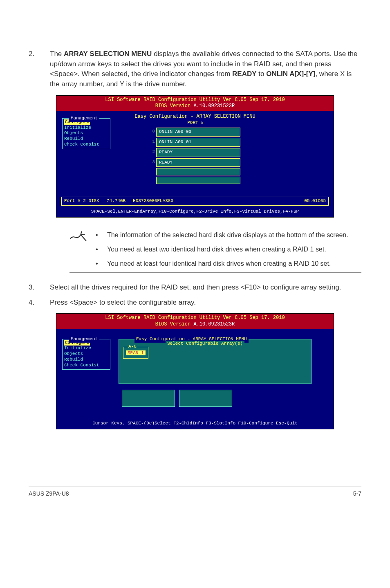  I want to click on array-label: A-0, so click(132, 347).